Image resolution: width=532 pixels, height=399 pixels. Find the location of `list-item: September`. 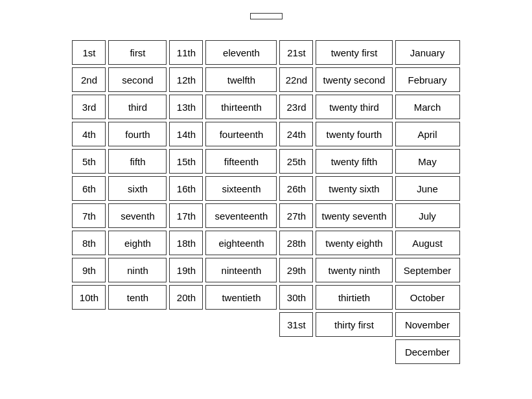

list-item: September is located at coordinates (428, 270).